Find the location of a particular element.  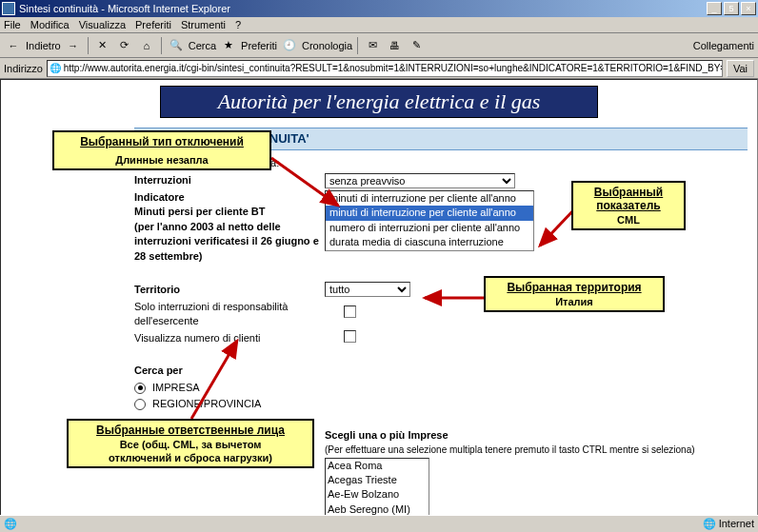

minimize-button: _ is located at coordinates (714, 9).